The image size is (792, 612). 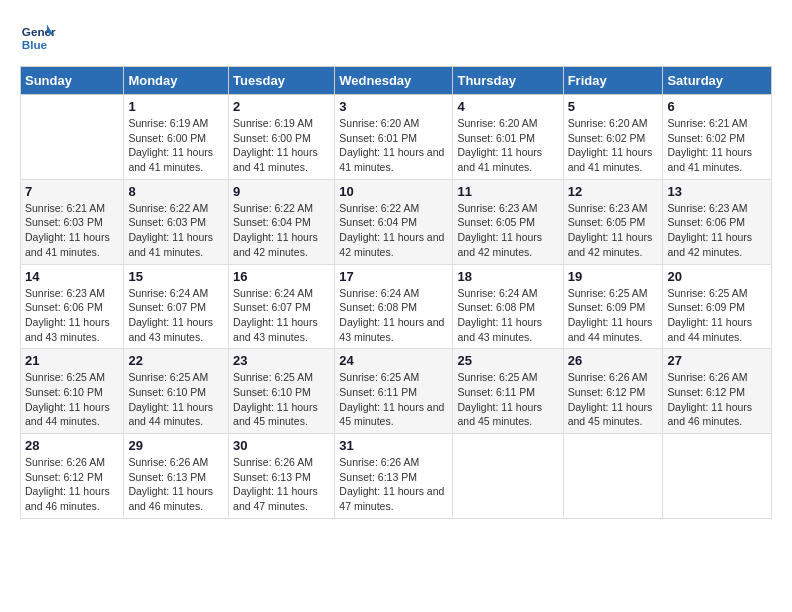 What do you see at coordinates (614, 192) in the screenshot?
I see `day-number: 12` at bounding box center [614, 192].